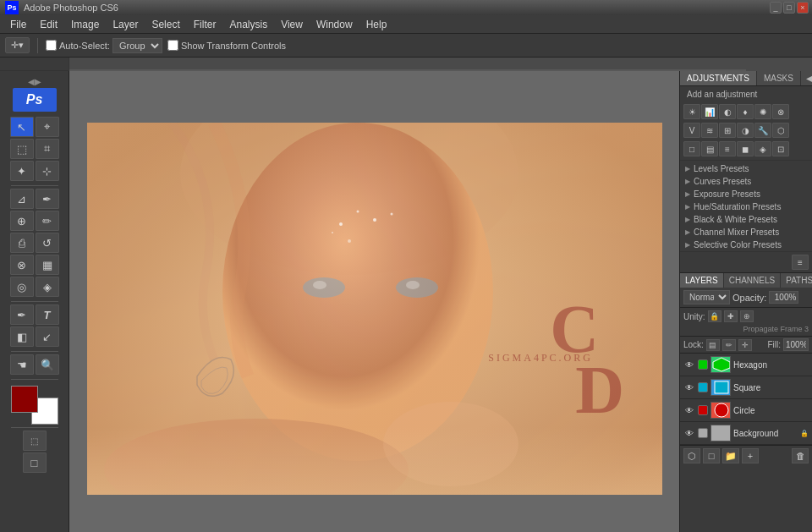 Image resolution: width=812 pixels, height=532 pixels. Describe the element at coordinates (47, 243) in the screenshot. I see `history-brush: ↺` at that location.